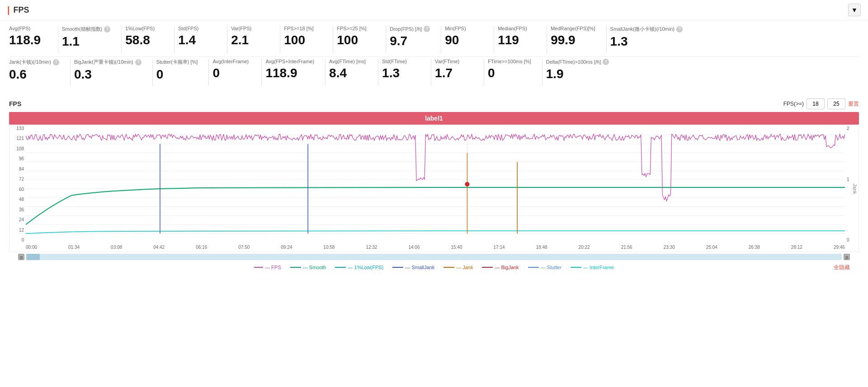 This screenshot has height=387, width=868. I want to click on help-icon-jank: ?, so click(56, 62).